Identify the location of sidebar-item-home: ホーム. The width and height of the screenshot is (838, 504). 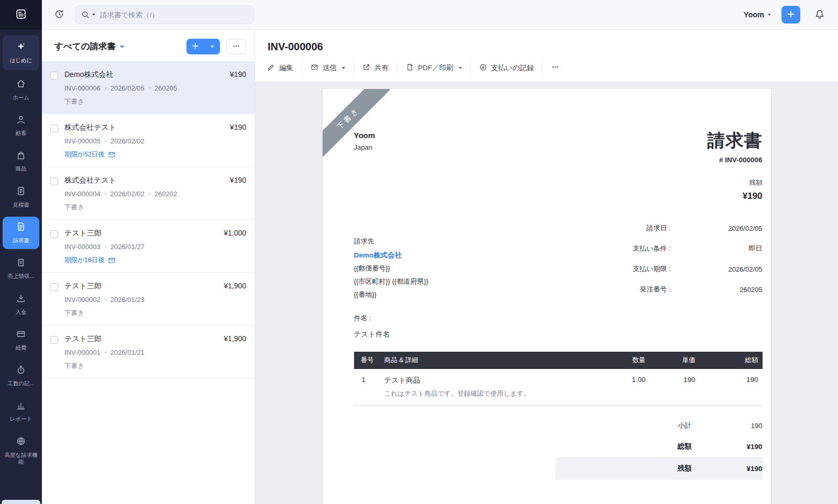
(21, 90).